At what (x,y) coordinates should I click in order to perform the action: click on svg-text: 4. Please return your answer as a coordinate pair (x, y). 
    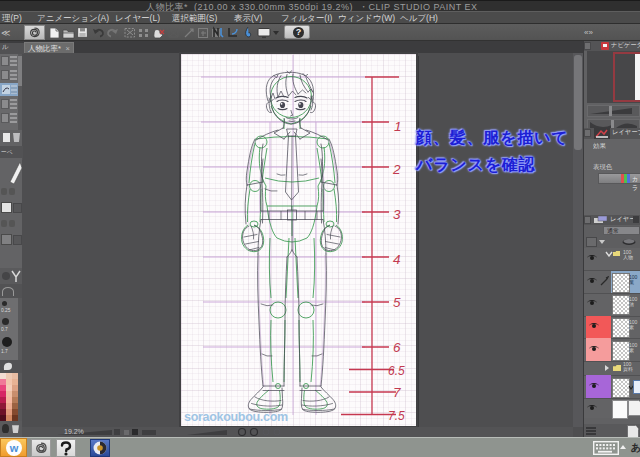
    Looking at the image, I should click on (397, 260).